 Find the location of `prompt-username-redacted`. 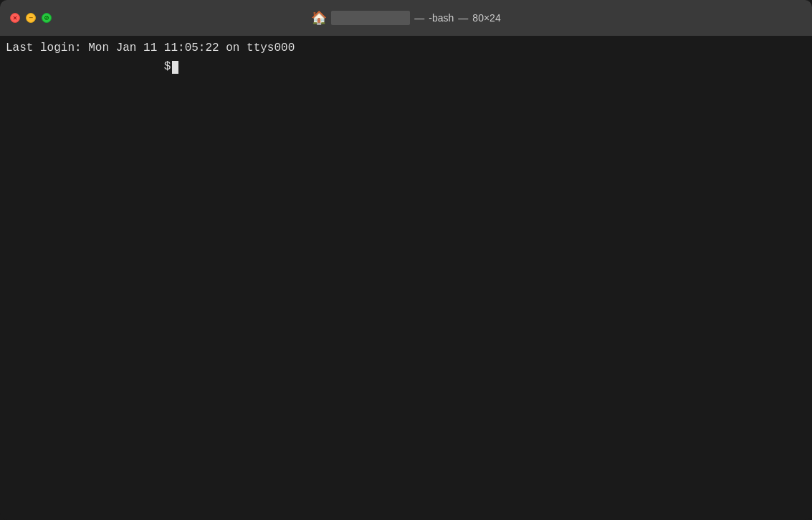

prompt-username-redacted is located at coordinates (85, 67).